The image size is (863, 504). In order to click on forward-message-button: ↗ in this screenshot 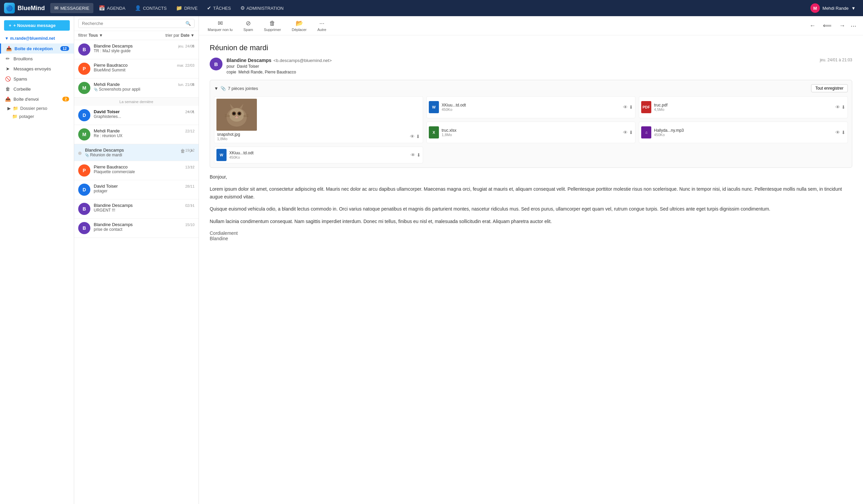, I will do `click(191, 151)`.